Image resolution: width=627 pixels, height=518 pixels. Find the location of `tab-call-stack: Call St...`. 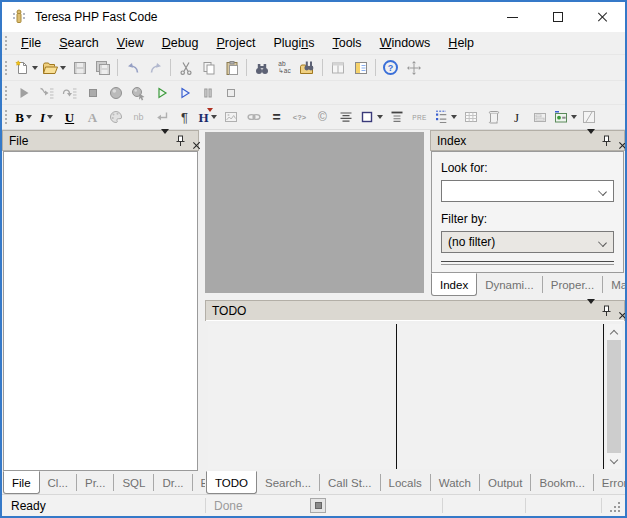

tab-call-stack: Call St... is located at coordinates (350, 482).